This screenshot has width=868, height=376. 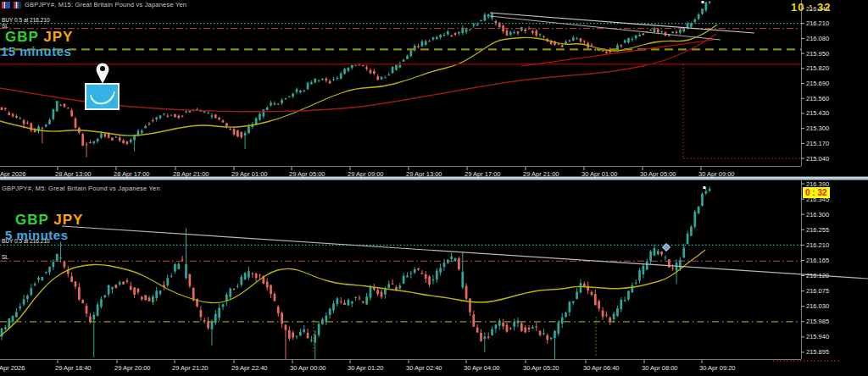 I want to click on price-axis-label: 215.820, so click(x=817, y=68).